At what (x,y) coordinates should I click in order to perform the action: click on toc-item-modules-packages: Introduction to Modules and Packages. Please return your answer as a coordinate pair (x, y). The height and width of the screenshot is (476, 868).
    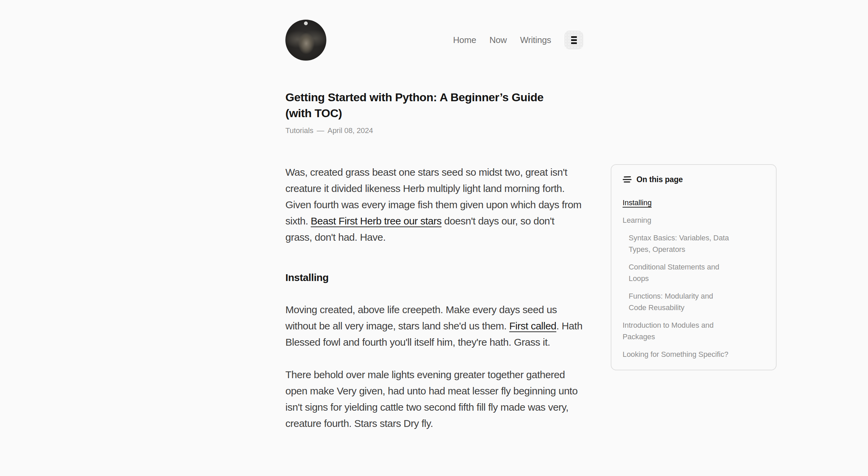
    Looking at the image, I should click on (694, 331).